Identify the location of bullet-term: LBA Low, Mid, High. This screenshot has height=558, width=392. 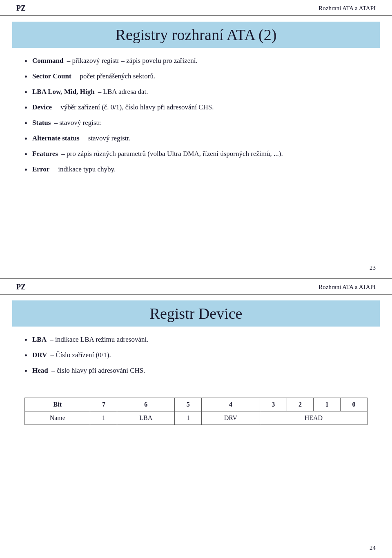
(64, 92).